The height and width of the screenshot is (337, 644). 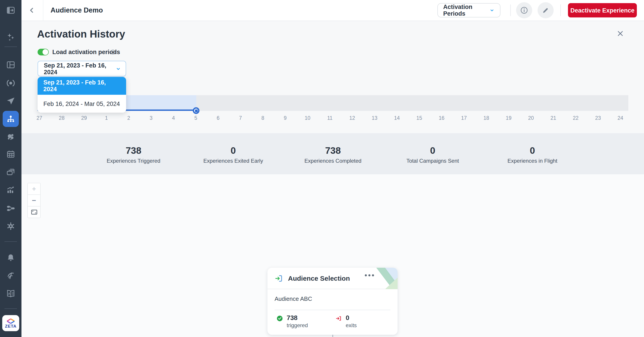 I want to click on timeline-tick: 8, so click(x=263, y=118).